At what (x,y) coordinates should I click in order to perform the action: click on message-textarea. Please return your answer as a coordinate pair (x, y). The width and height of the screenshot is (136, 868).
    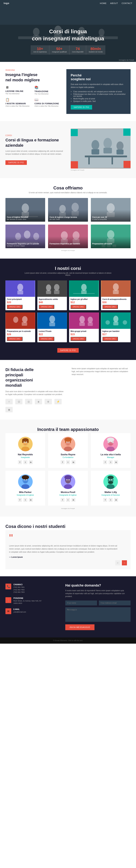
    Looking at the image, I should click on (98, 615).